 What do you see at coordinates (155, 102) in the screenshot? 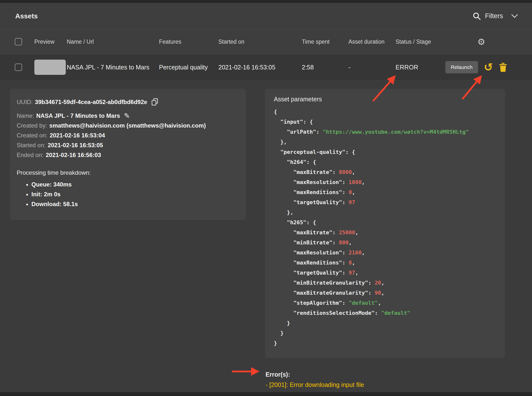
I see `copy-icon` at bounding box center [155, 102].